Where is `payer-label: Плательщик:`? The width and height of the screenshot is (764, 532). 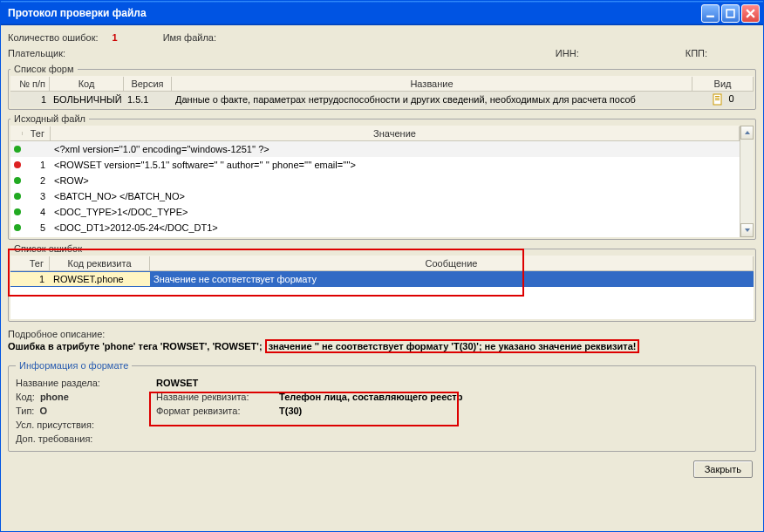 payer-label: Плательщик: is located at coordinates (37, 53).